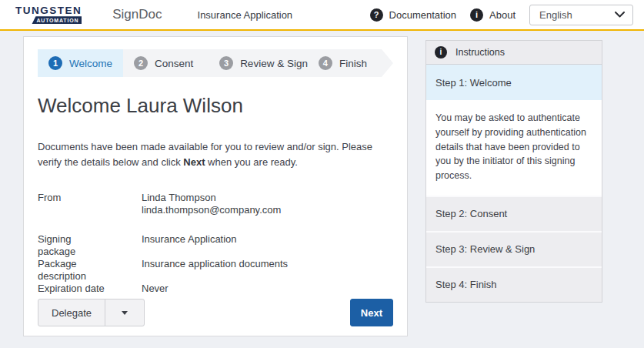 The width and height of the screenshot is (644, 348). Describe the element at coordinates (215, 270) in the screenshot. I see `field-value: Insurance application documents` at that location.